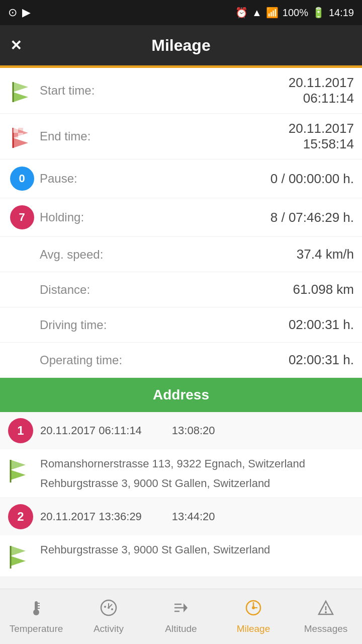 The height and width of the screenshot is (644, 362). What do you see at coordinates (294, 325) in the screenshot?
I see `driving-time-value: 02:00:31 h.` at bounding box center [294, 325].